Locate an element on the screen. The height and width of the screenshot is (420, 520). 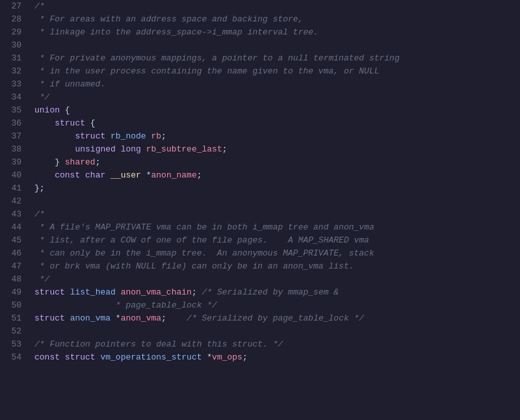
line-number: 46 is located at coordinates (10, 254).